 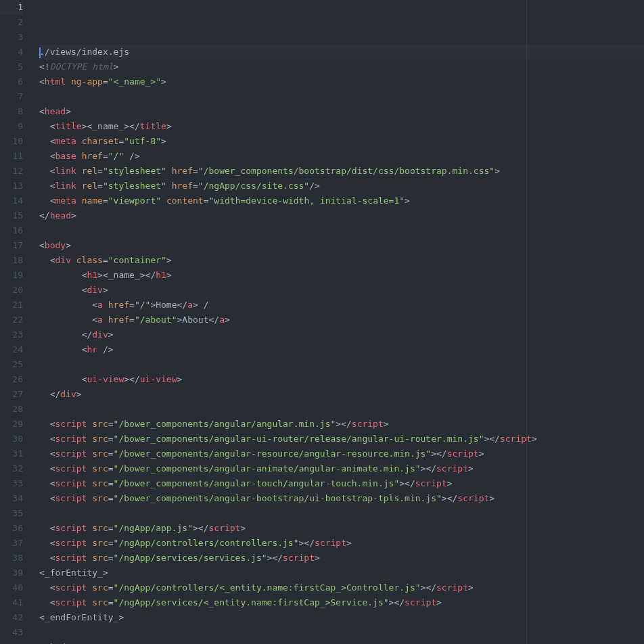 What do you see at coordinates (342, 82) in the screenshot?
I see `code-line: <html ng-app="<_name_>">` at bounding box center [342, 82].